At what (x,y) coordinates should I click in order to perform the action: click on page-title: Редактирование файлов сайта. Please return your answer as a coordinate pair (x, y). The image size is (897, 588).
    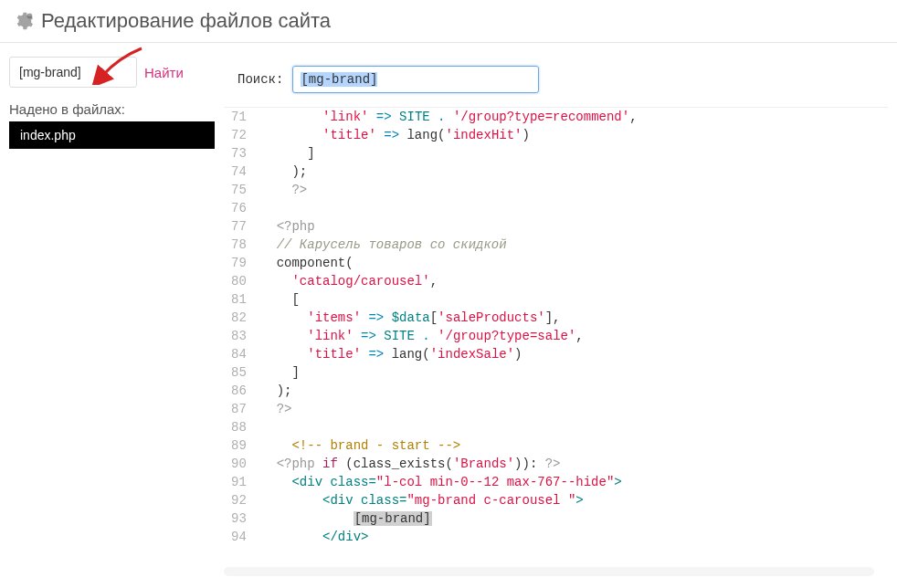
    Looking at the image, I should click on (186, 21).